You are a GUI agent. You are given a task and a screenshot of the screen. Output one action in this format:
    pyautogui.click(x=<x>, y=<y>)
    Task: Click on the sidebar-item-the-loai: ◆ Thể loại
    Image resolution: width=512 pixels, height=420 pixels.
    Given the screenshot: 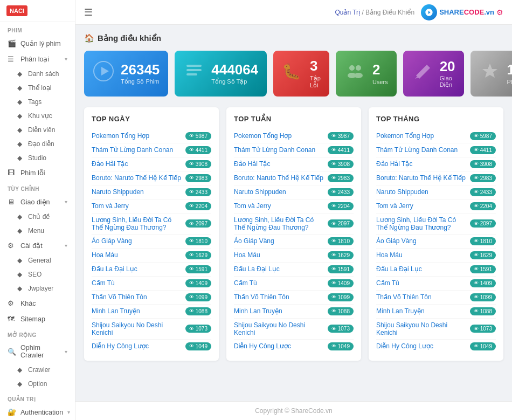 What is the action you would take?
    pyautogui.click(x=38, y=88)
    